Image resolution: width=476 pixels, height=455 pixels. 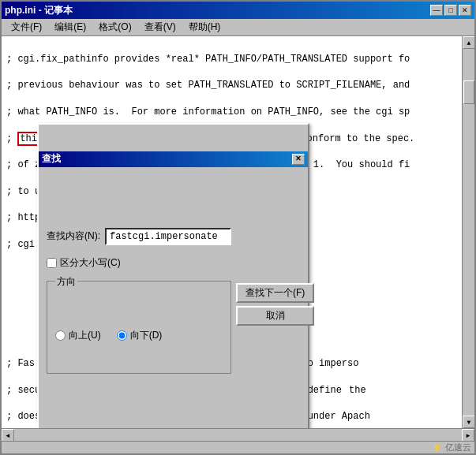 I want to click on watermark-text: ⚡ 亿速云, so click(x=452, y=448).